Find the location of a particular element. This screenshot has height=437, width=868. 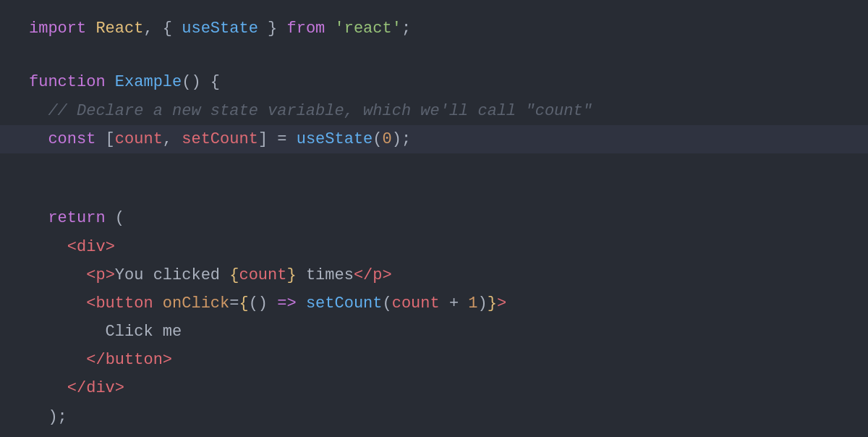

code-token: times is located at coordinates (326, 275).